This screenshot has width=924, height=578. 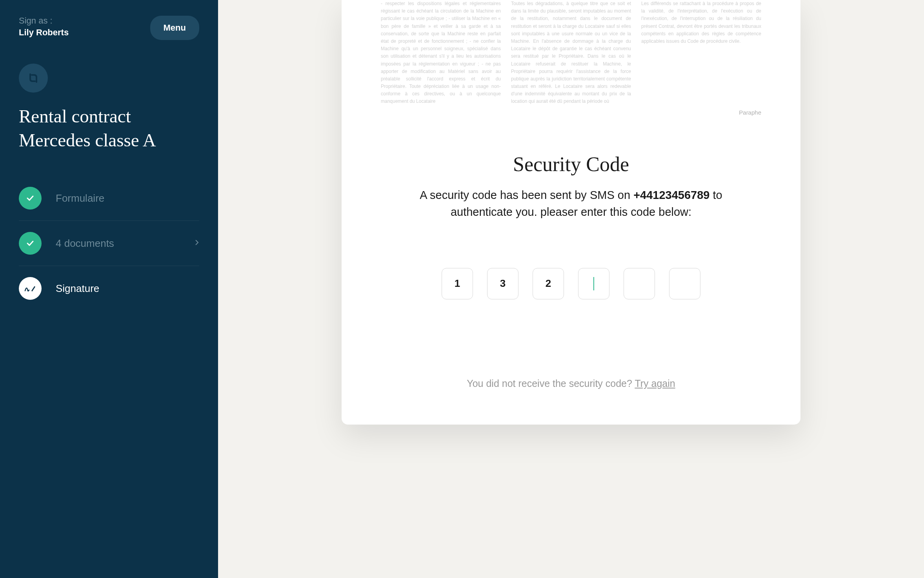 I want to click on contract-col-3: Les différends se rattachant à la procéd…, so click(x=701, y=53).